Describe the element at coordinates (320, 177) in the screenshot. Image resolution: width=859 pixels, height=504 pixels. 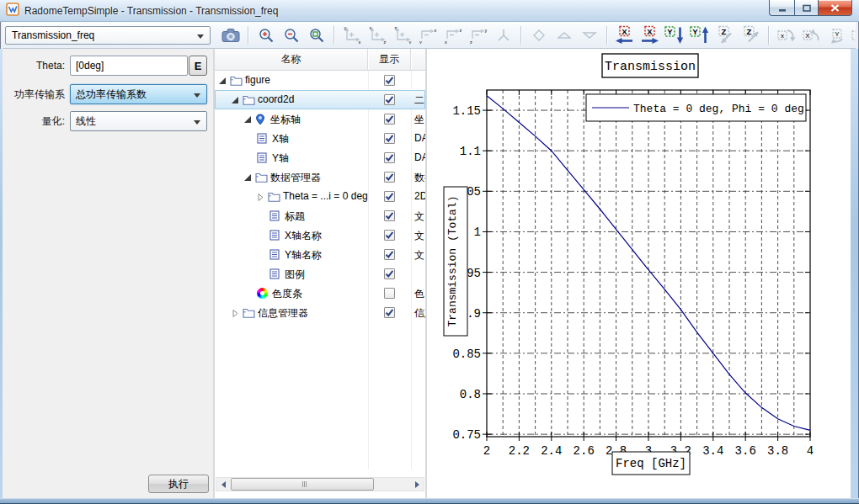
I see `tree-row-data-manager: 数据管理器数据` at that location.